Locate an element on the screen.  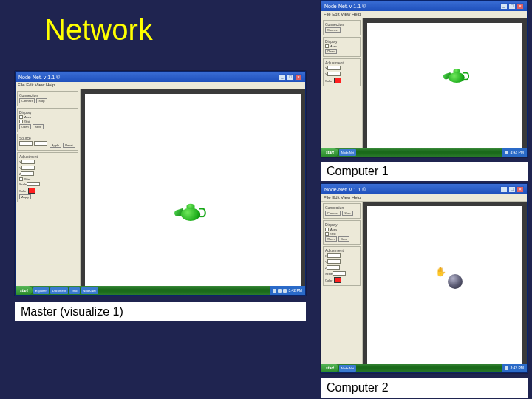
scale-label: Scale is located at coordinates (23, 185).